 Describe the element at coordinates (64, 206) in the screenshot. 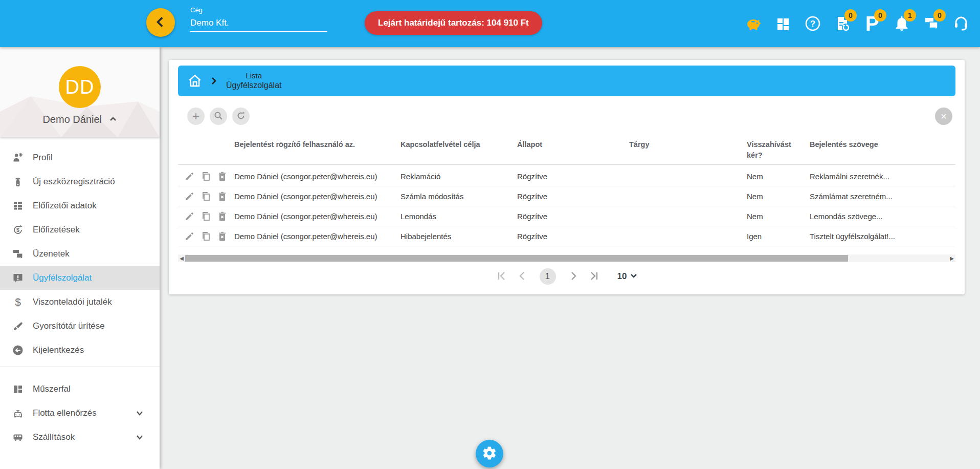

I see `sidebar-item-label: Előfizetői adatok` at that location.